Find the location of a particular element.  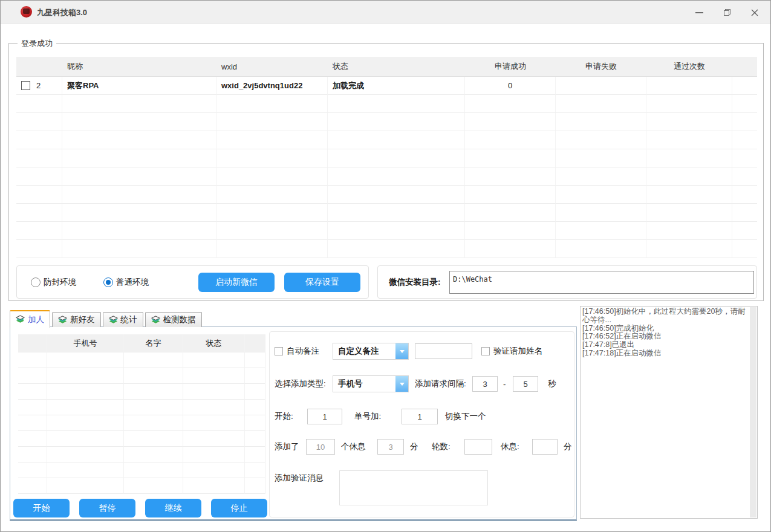

start-button: 开始 is located at coordinates (41, 508).